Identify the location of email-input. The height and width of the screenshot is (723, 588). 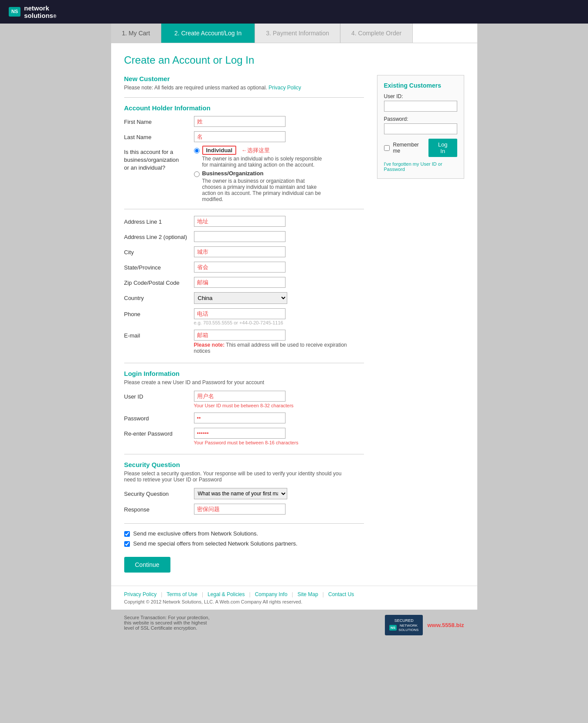
(240, 335).